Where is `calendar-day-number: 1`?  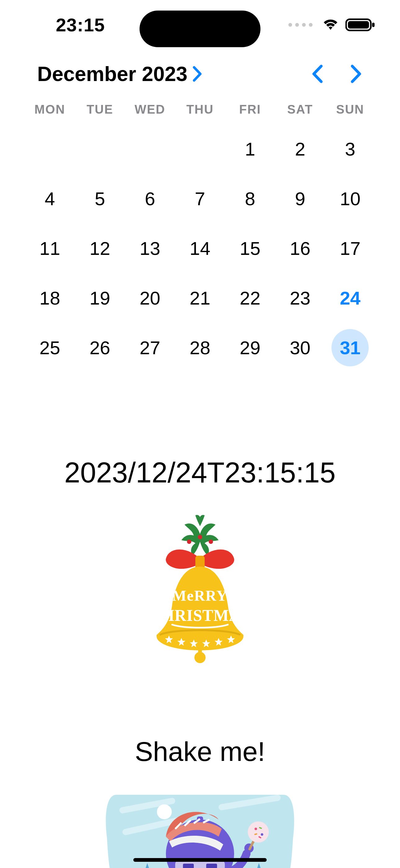 calendar-day-number: 1 is located at coordinates (250, 149).